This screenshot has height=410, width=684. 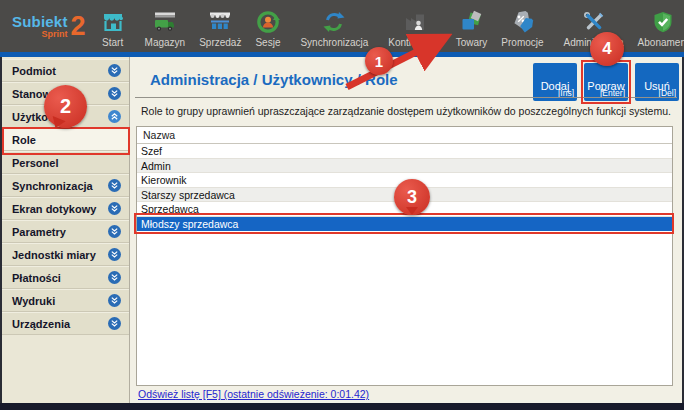 What do you see at coordinates (268, 42) in the screenshot?
I see `toolbar-item-label: Sesje` at bounding box center [268, 42].